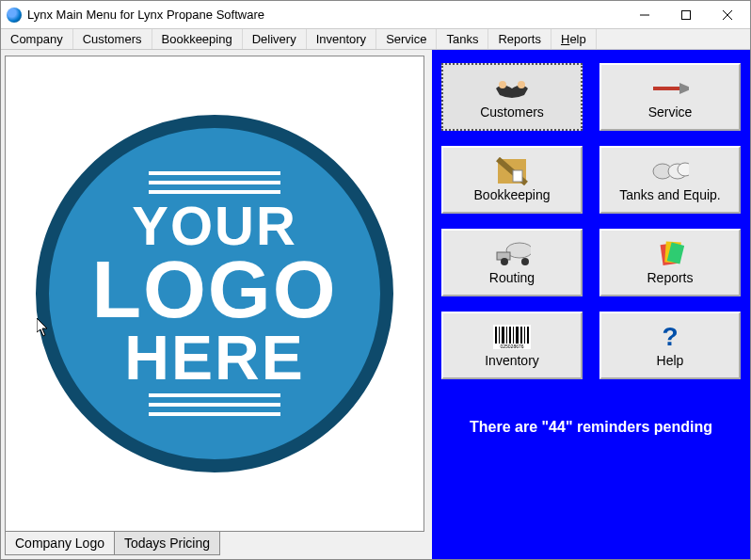  I want to click on help-button: ? Help, so click(670, 345).